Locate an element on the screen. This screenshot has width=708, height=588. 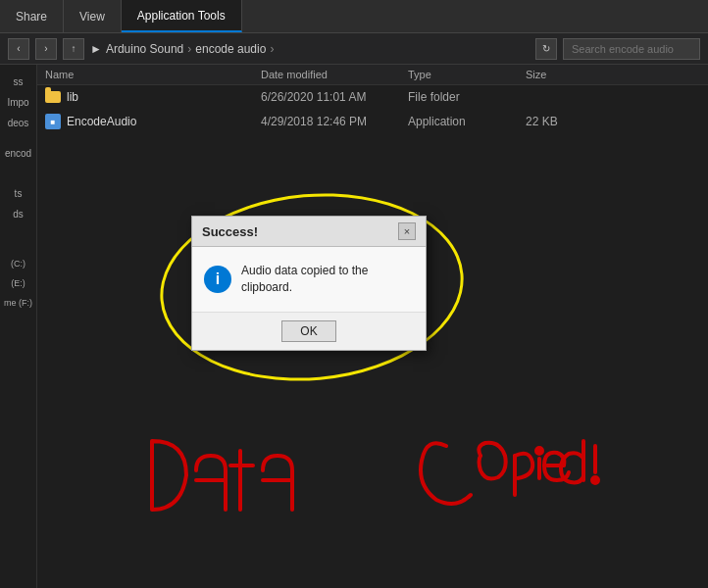
dialog-body: i Audio data copied to the clipboard. is located at coordinates (309, 279).